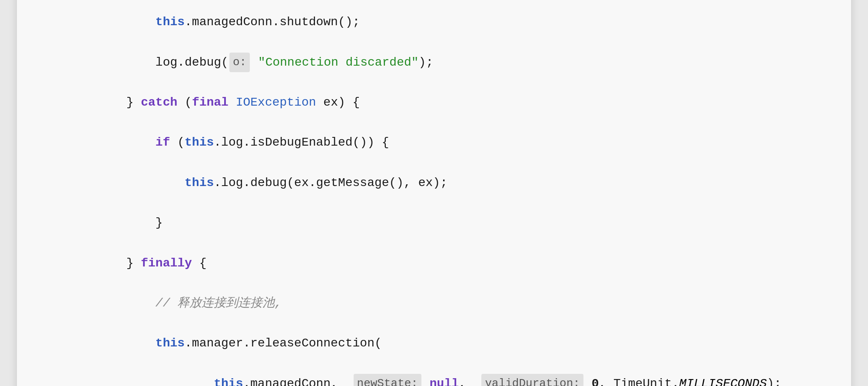  What do you see at coordinates (210, 103) in the screenshot?
I see `keyword-final: final` at bounding box center [210, 103].